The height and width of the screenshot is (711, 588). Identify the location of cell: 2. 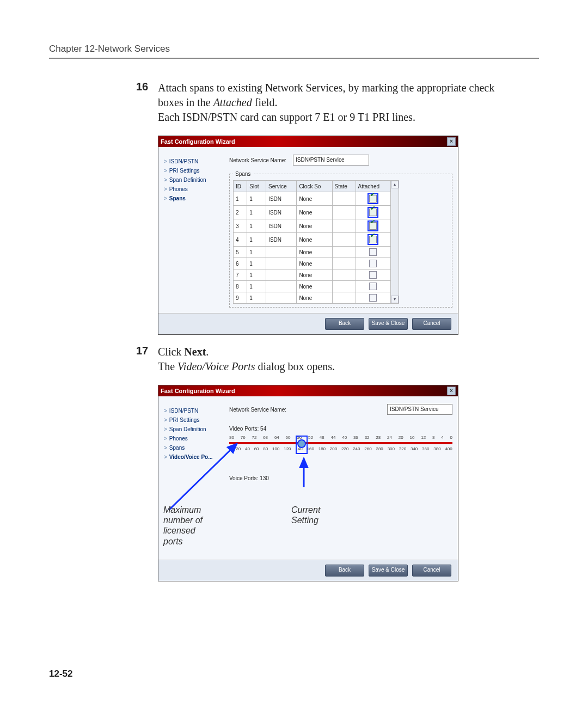
(241, 212).